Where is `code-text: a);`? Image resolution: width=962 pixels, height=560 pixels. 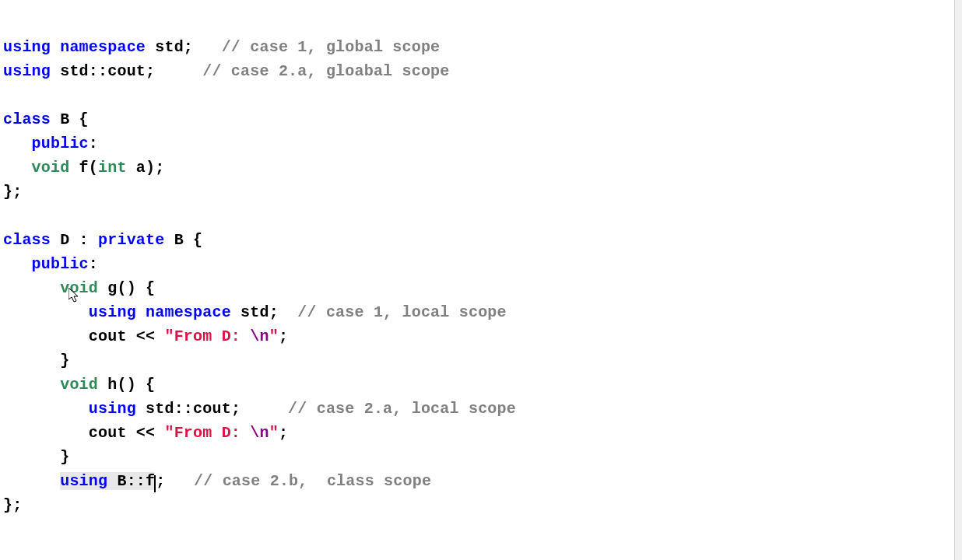 code-text: a); is located at coordinates (146, 168).